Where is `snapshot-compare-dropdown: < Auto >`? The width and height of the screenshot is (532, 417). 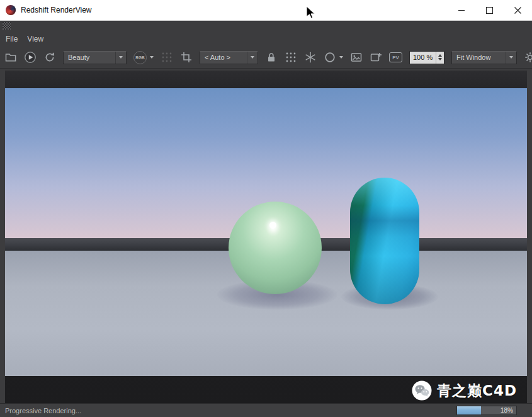
snapshot-compare-dropdown: < Auto > is located at coordinates (229, 58).